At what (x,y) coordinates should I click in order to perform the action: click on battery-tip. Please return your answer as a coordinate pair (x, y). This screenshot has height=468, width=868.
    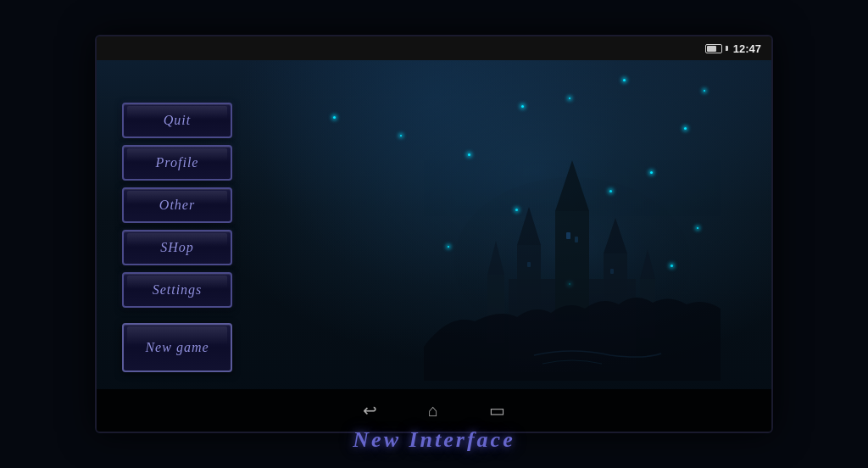
    Looking at the image, I should click on (727, 48).